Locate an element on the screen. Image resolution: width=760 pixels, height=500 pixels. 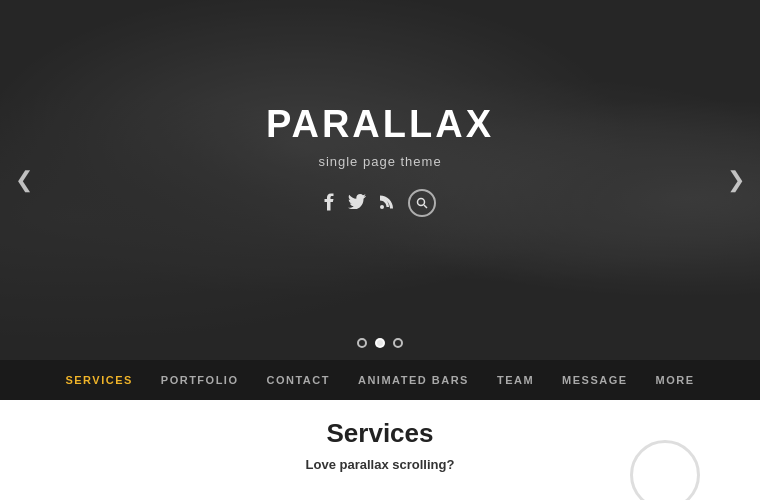
services-subtitle: Love parallax scrolling? is located at coordinates (380, 464).